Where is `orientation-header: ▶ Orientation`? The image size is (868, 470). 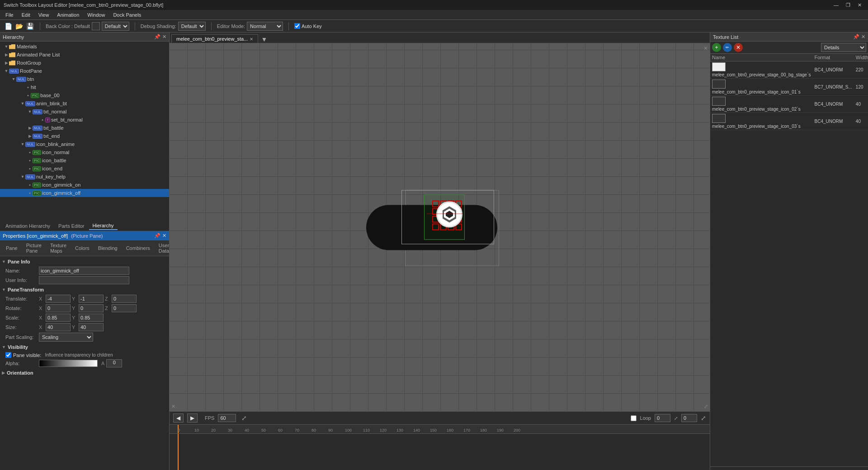 orientation-header: ▶ Orientation is located at coordinates (85, 373).